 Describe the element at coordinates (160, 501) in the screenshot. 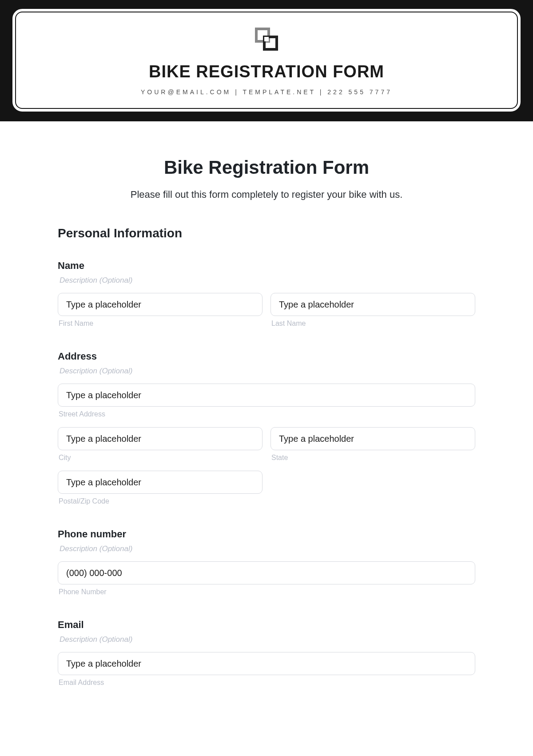

I see `zip-sublabel: Postal/Zip Code` at that location.